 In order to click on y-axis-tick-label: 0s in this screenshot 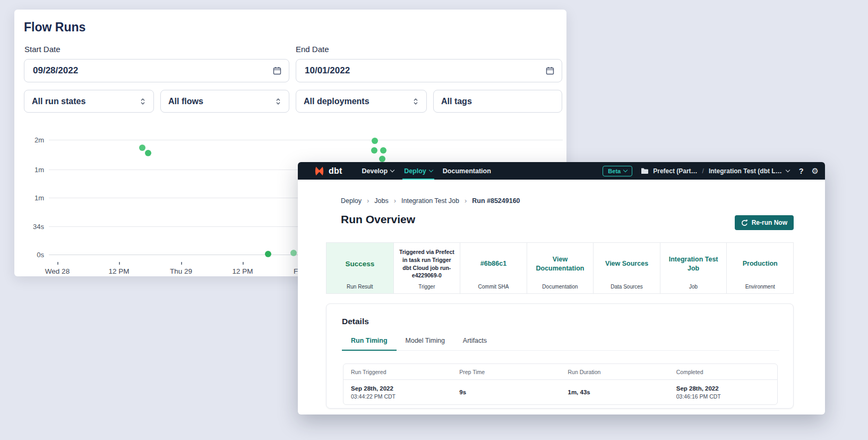, I will do `click(31, 255)`.